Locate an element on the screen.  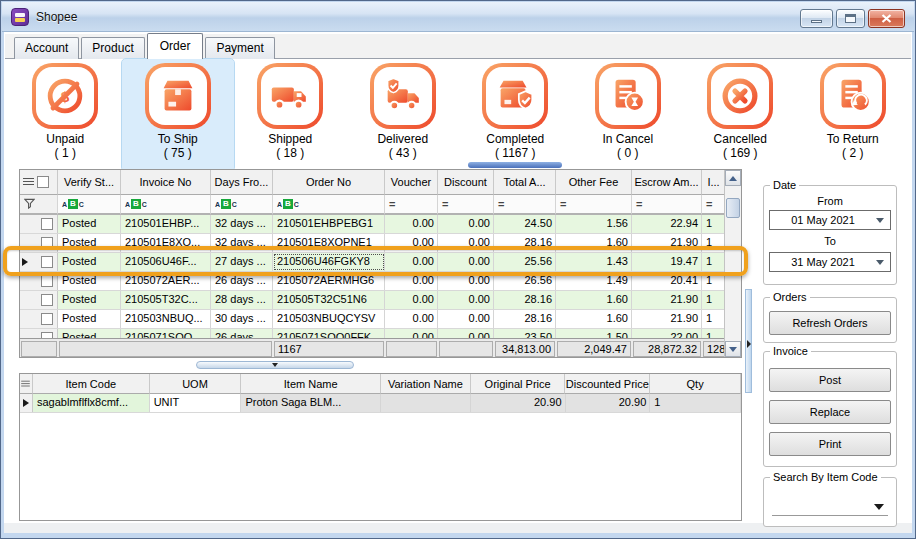
orders-grid-scrollbar is located at coordinates (732, 264).